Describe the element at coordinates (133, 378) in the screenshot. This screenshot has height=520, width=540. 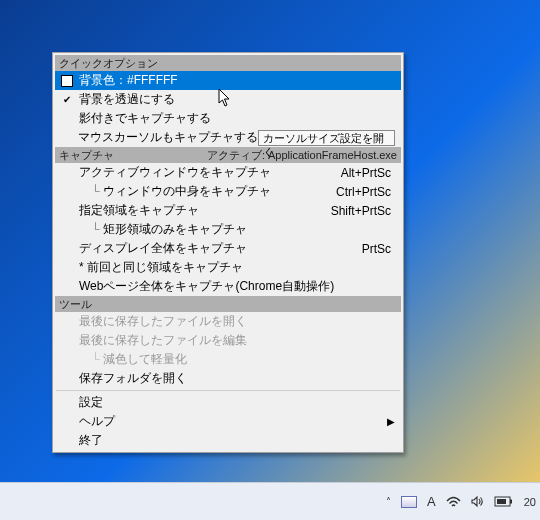
I see `menu-label: 保存フォルダを開く` at that location.